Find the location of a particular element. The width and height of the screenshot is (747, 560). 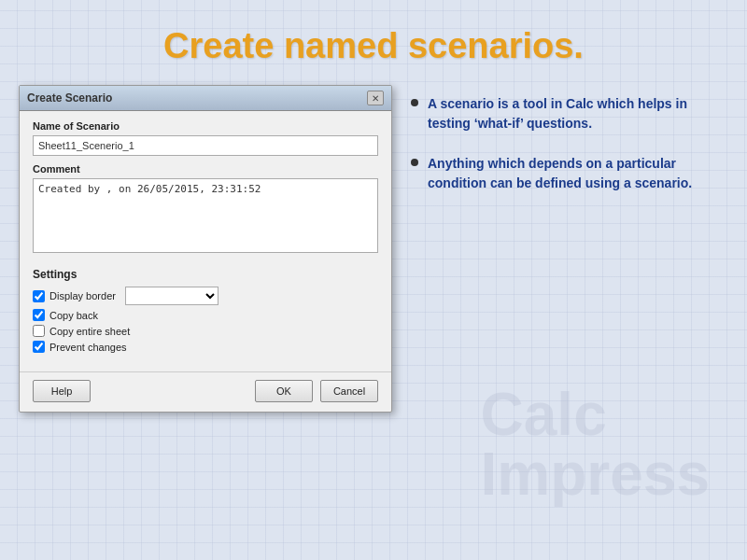

help-button: Help is located at coordinates (62, 391).